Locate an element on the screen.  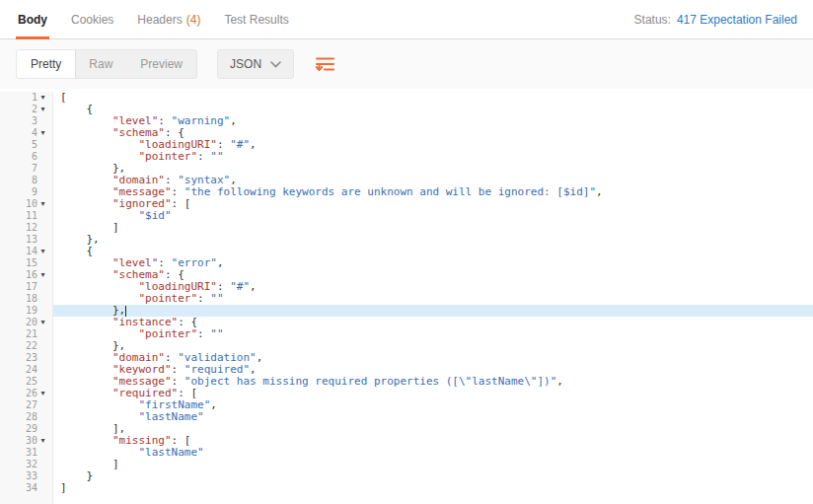
json-string: "#" is located at coordinates (240, 286).